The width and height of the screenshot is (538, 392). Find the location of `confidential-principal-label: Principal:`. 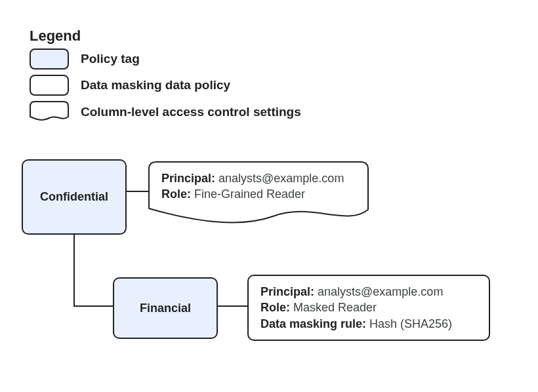

confidential-principal-label: Principal: is located at coordinates (188, 178).